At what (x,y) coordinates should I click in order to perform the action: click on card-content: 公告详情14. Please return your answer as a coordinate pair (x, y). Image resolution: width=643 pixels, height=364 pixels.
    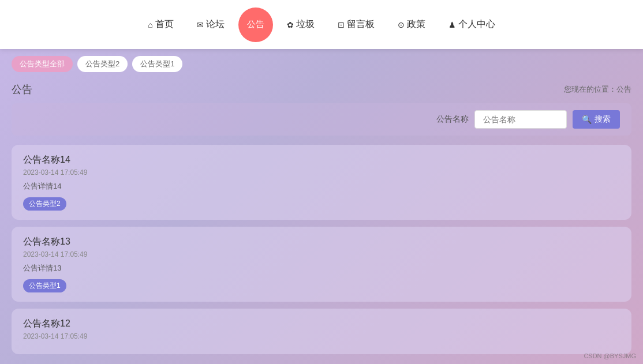
    Looking at the image, I should click on (322, 186).